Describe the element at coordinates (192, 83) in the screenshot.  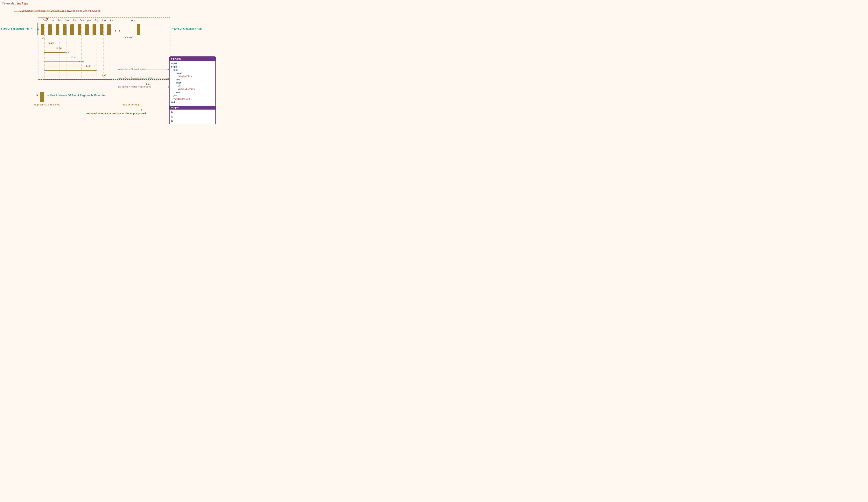
I see `code-box-body: initial begin fork begin $display( "B" )…` at that location.